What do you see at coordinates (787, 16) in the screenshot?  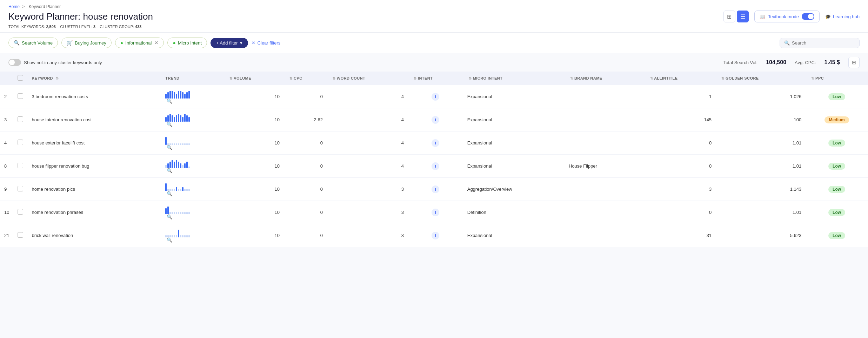 I see `textbook-mode-button: 📖 Textbook mode` at bounding box center [787, 16].